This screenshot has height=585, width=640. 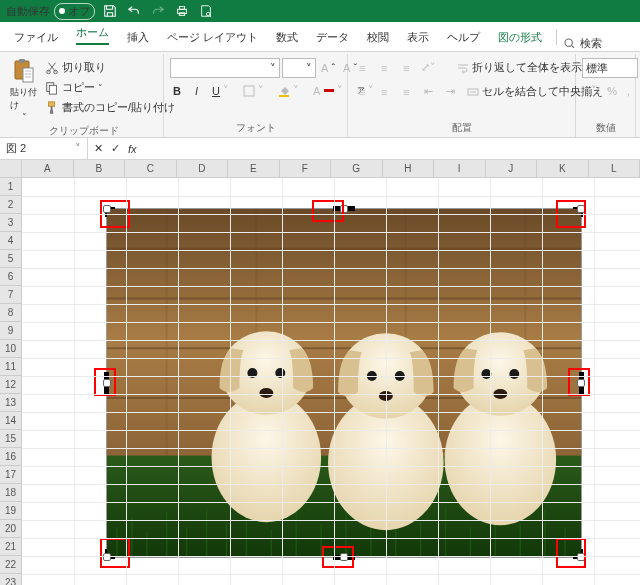 What do you see at coordinates (428, 68) in the screenshot?
I see `orientation-icon: ⤢˅` at bounding box center [428, 68].